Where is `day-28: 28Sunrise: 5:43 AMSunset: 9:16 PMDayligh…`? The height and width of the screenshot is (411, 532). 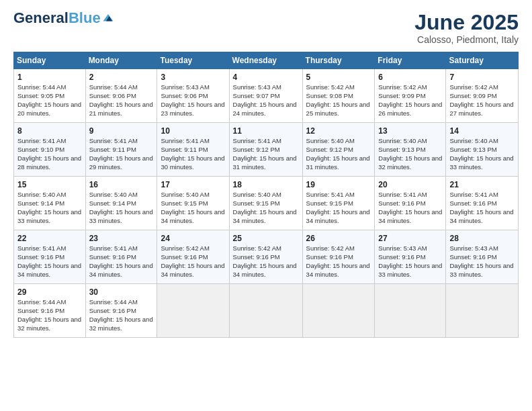 day-28: 28Sunrise: 5:43 AMSunset: 9:16 PMDayligh… is located at coordinates (482, 257).